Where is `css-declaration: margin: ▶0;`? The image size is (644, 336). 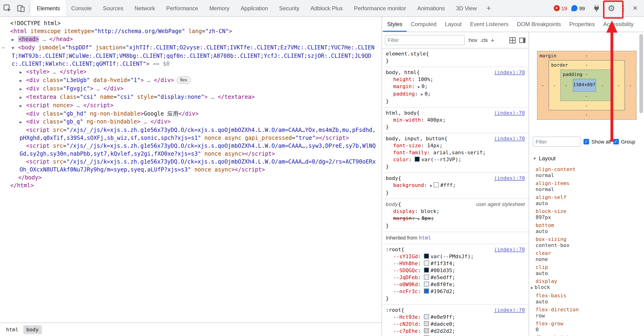
css-declaration: margin: ▶0; is located at coordinates (456, 87).